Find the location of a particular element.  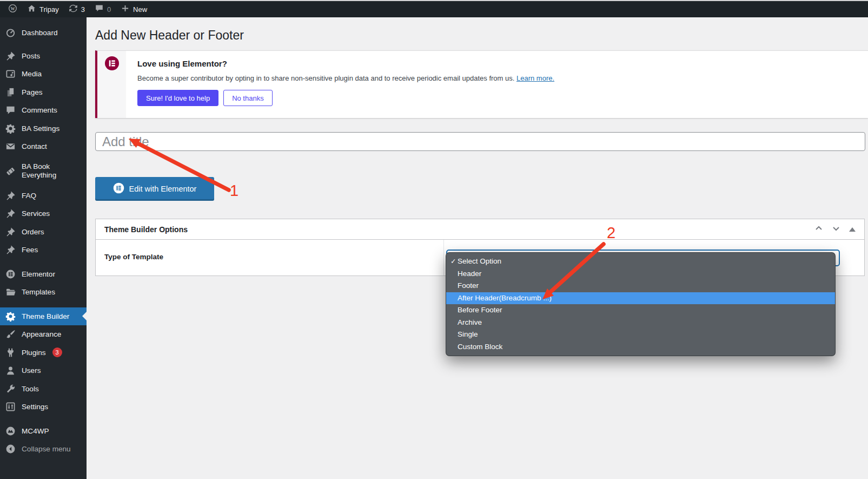

collapse-toggle-icon is located at coordinates (852, 229).